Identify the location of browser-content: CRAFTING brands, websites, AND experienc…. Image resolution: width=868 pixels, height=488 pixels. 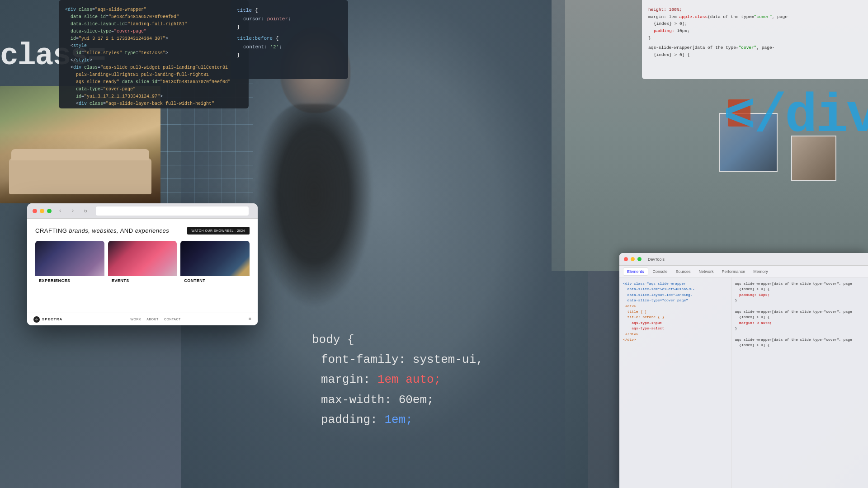
(142, 272).